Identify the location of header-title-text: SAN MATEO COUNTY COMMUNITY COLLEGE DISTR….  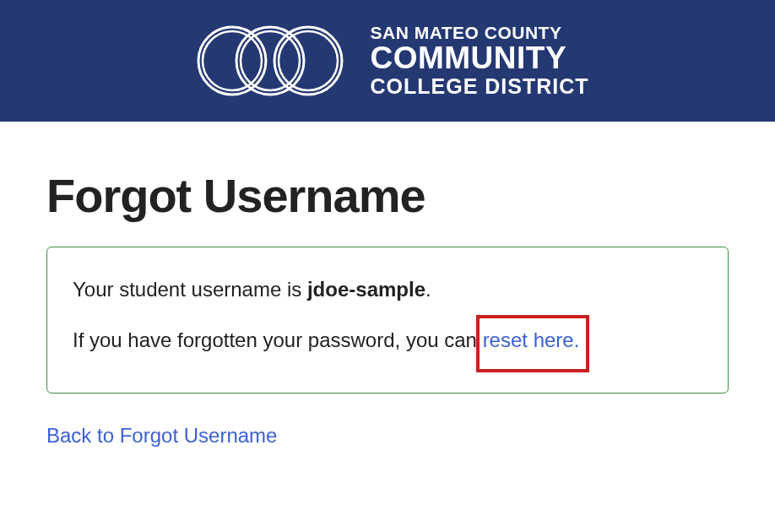
(480, 61).